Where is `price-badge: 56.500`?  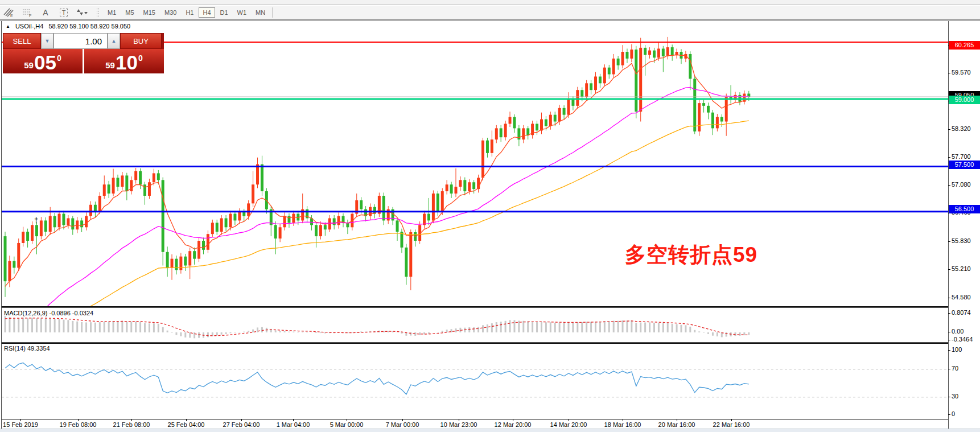 price-badge: 56.500 is located at coordinates (964, 209).